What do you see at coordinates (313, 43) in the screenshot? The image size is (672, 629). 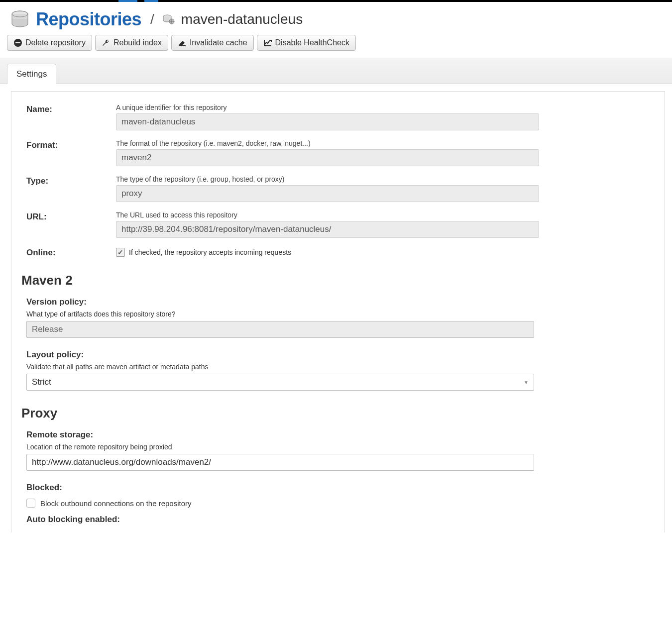 I see `button-label: Disable HealthCheck` at bounding box center [313, 43].